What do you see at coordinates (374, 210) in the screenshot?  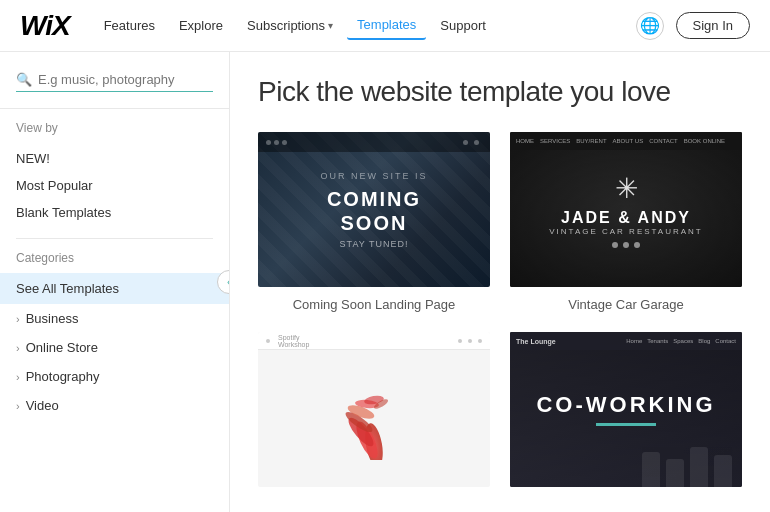 I see `template-thumb-coming-soon: OUR NEW SITE IS COMINGSOON STAY TUNED!` at bounding box center [374, 210].